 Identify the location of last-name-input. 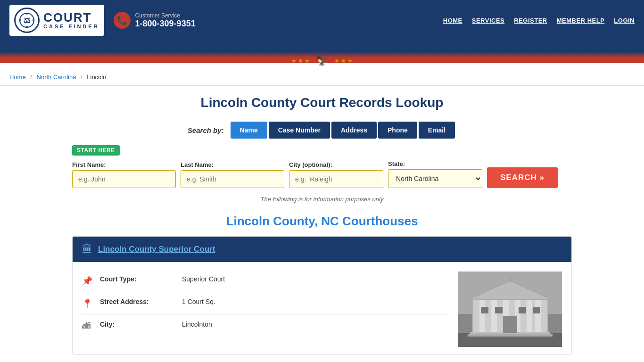
(232, 179).